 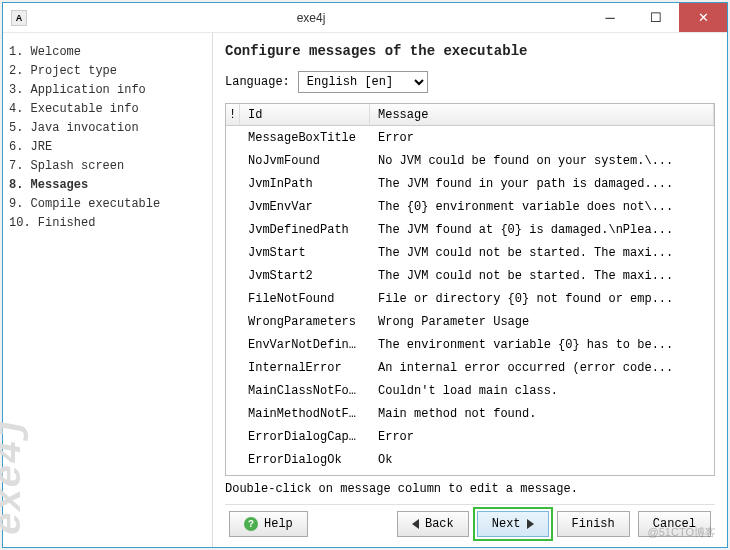 What do you see at coordinates (10, 476) in the screenshot?
I see `brand-label: exe4j` at bounding box center [10, 476].